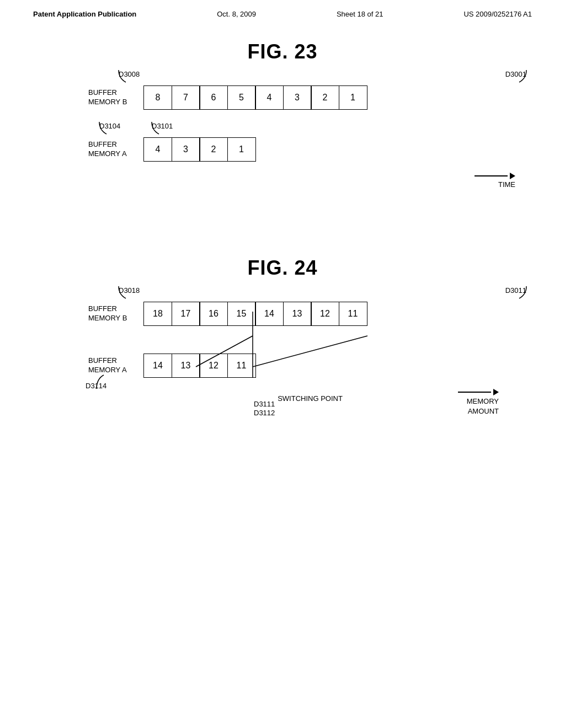 This screenshot has height=728, width=565. Describe the element at coordinates (242, 98) in the screenshot. I see `cell: 5` at that location.